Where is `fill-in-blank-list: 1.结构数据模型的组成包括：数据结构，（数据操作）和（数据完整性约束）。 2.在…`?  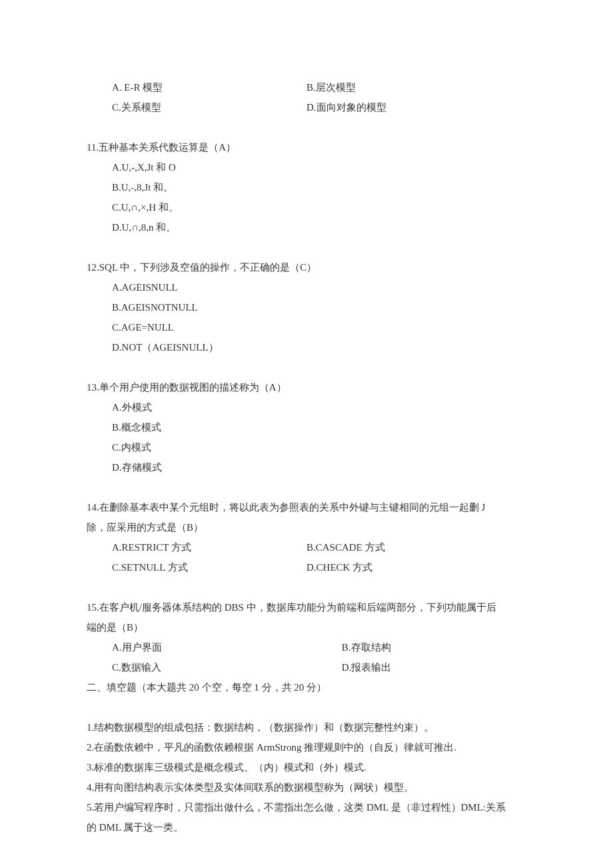 fill-in-blank-list: 1.结构数据模型的组成包括：数据结构，（数据操作）和（数据完整性约束）。 2.在… is located at coordinates (306, 777).